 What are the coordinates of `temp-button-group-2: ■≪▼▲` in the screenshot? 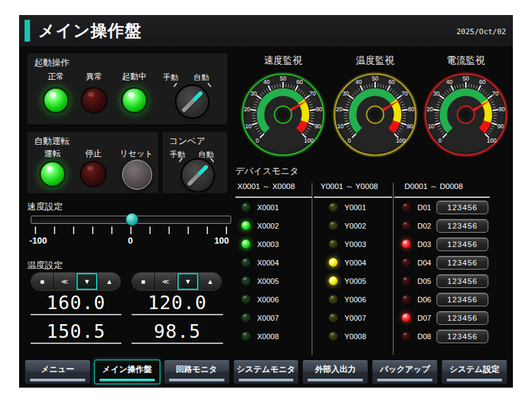 It's located at (177, 281).